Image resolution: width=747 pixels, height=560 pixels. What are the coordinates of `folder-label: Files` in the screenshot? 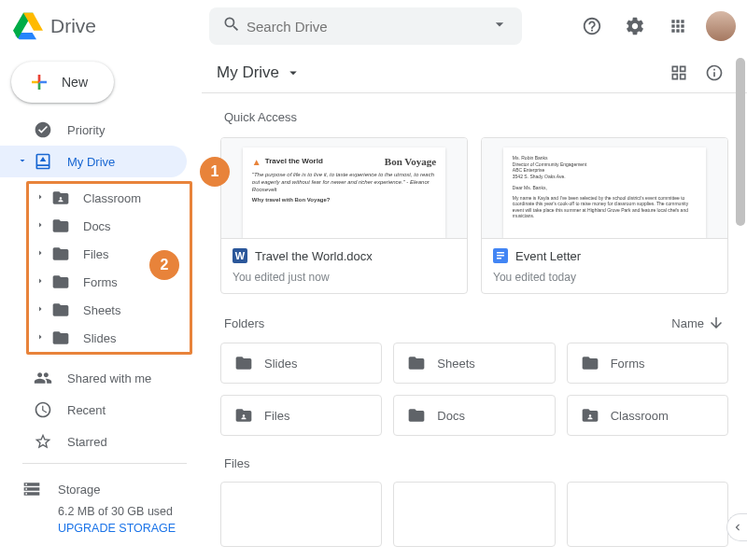 It's located at (276, 416).